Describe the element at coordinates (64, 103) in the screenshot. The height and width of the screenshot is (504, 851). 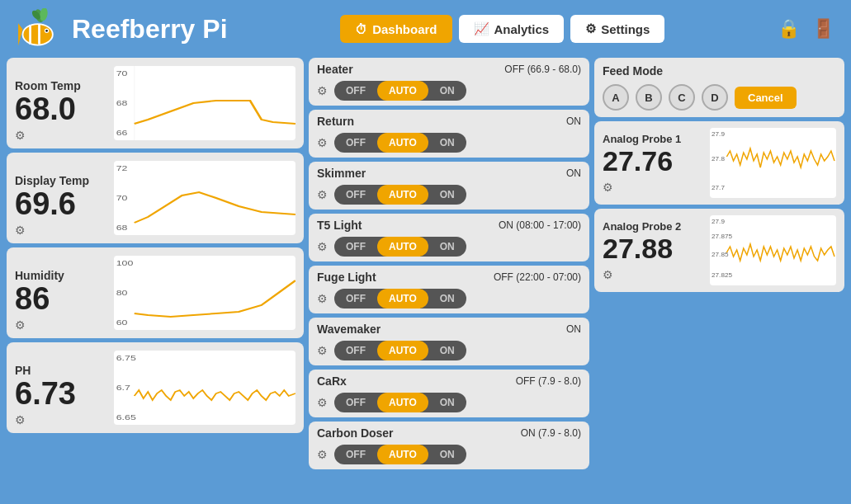
I see `room-temp-info: Room Temp 68.0` at that location.